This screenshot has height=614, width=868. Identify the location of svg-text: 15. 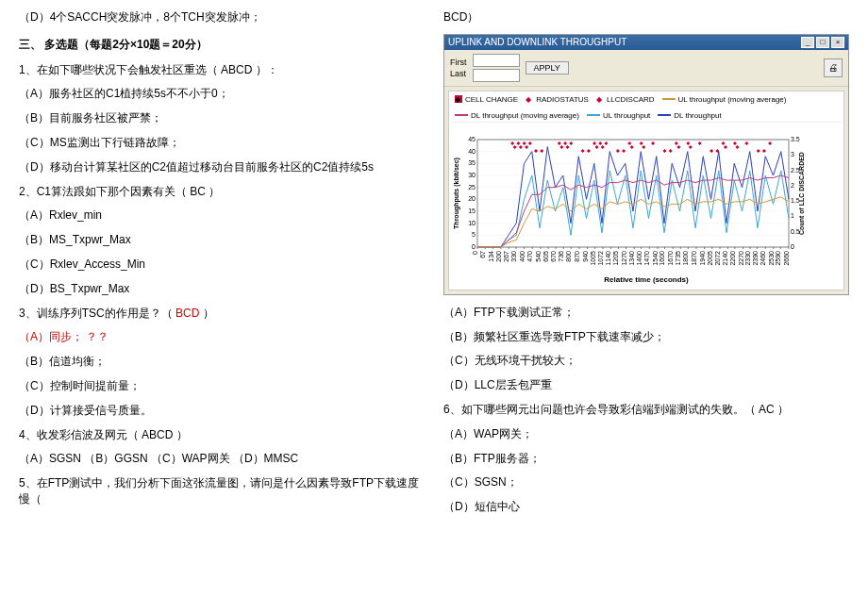
(472, 211).